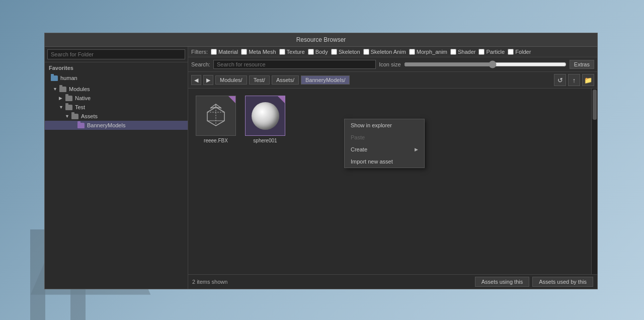 Image resolution: width=644 pixels, height=320 pixels. What do you see at coordinates (116, 186) in the screenshot?
I see `folder-tree: ▼ Modules ▶ Native ▼ Test` at bounding box center [116, 186].